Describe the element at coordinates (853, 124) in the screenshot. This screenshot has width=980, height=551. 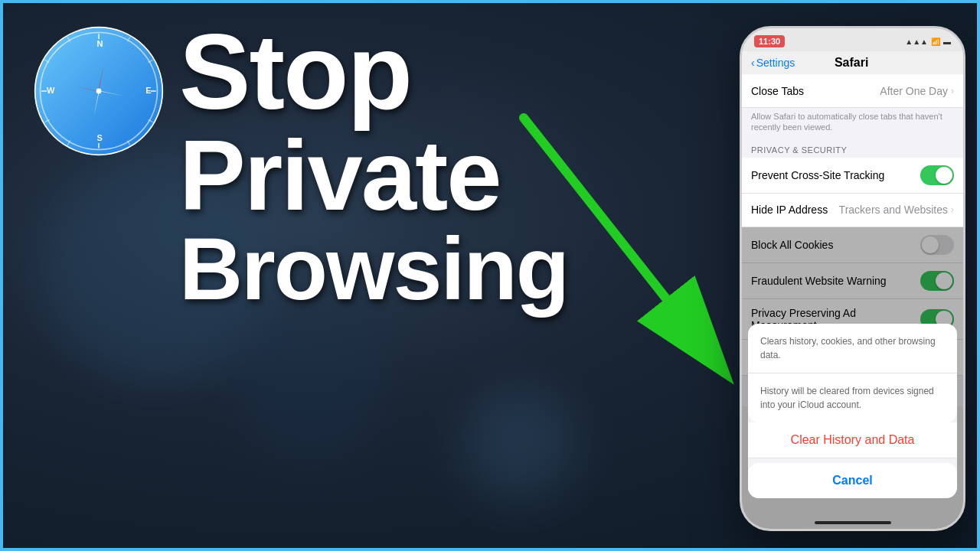
I see `close-tabs-subtext: Allow Safari to automatically close tabs…` at that location.